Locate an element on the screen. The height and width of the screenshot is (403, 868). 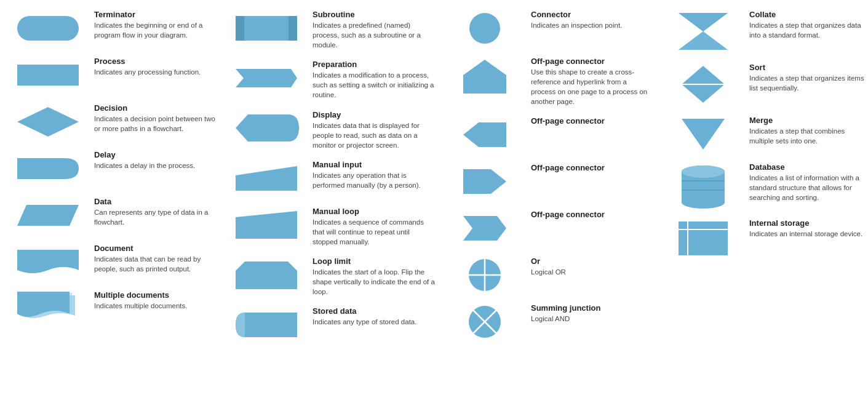
sort-text: Sort Indicates a step that organizes ite… is located at coordinates (808, 78).